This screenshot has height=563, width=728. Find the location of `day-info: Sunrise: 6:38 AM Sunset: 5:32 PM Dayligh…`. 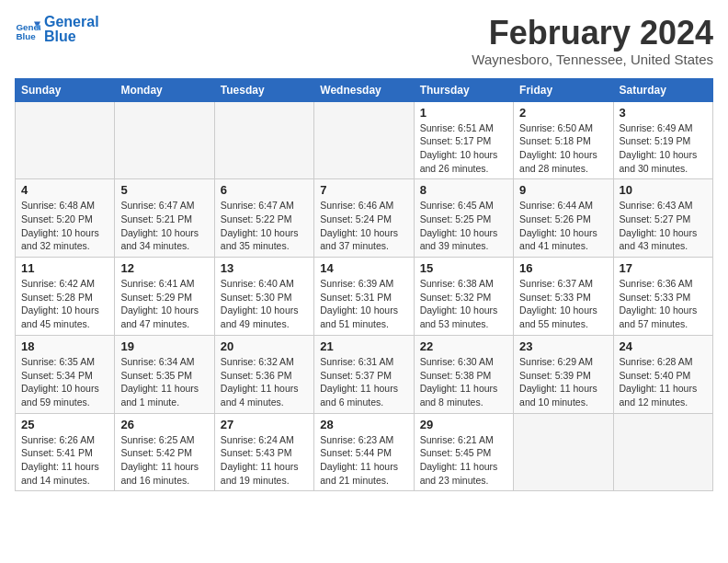

day-info: Sunrise: 6:38 AM Sunset: 5:32 PM Dayligh… is located at coordinates (463, 304).